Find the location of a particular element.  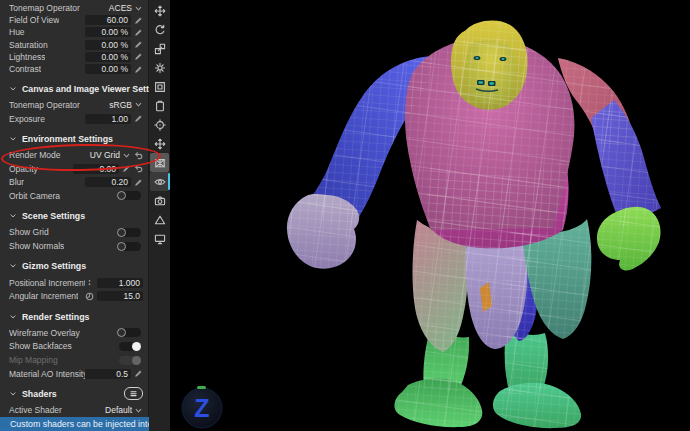

toggle-wireframe-overlay is located at coordinates (130, 332).